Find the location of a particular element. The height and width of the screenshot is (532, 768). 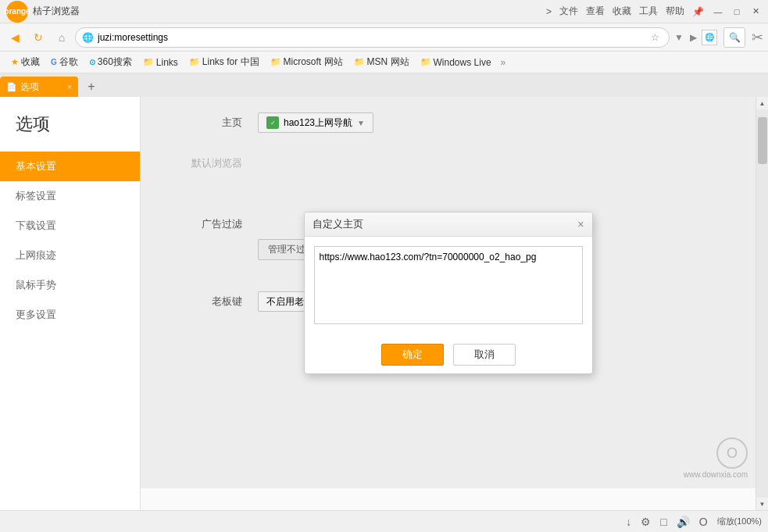

menu-view: 查看 is located at coordinates (595, 11).